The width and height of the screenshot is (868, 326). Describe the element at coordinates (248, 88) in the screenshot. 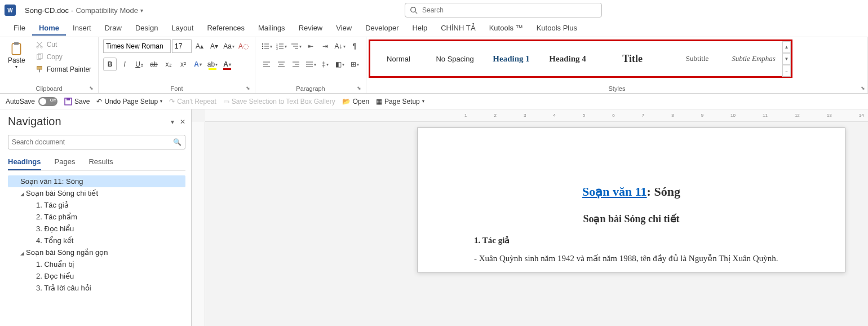

I see `font-launcher-icon: ⬊` at that location.